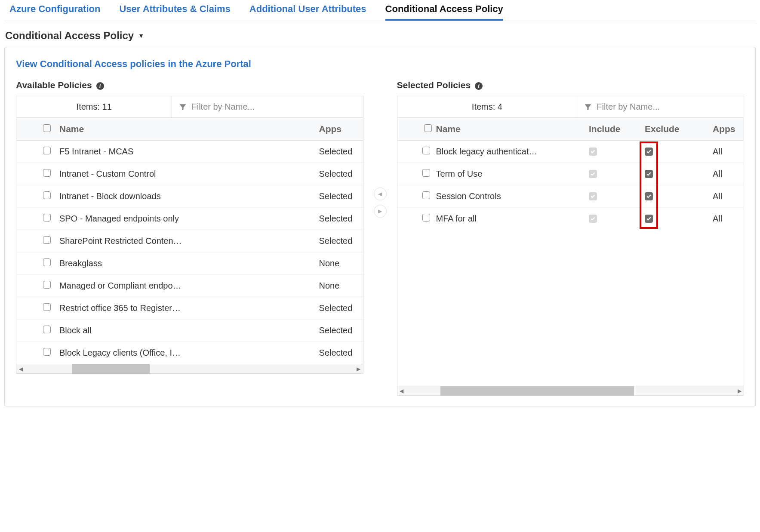  What do you see at coordinates (190, 152) in the screenshot?
I see `table-row: F5 Intranet - MCAS Selected` at bounding box center [190, 152].